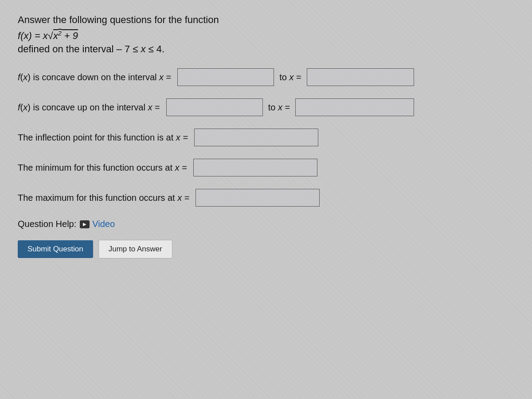 Image resolution: width=532 pixels, height=399 pixels. What do you see at coordinates (217, 77) in the screenshot?
I see `concave-down-row: f(x) is concave down on the interval x =…` at bounding box center [217, 77].